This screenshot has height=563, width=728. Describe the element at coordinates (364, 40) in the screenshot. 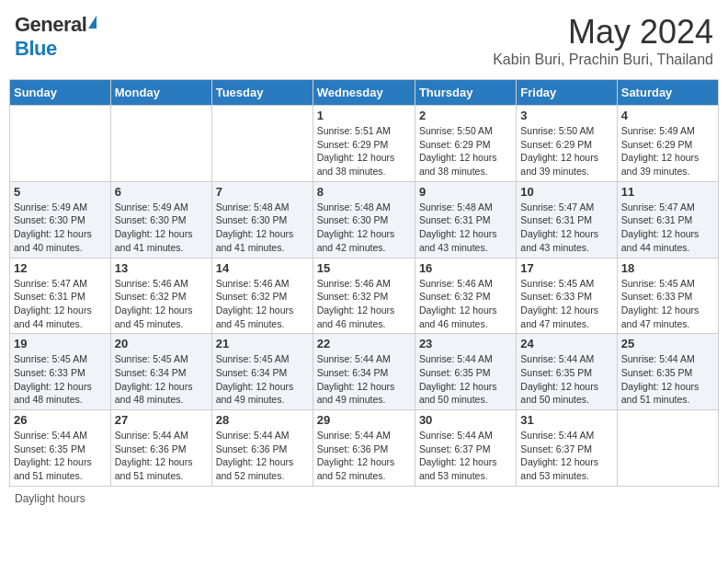

I see `header: General Blue May 2024 Kabin Buri, Prachi…` at that location.